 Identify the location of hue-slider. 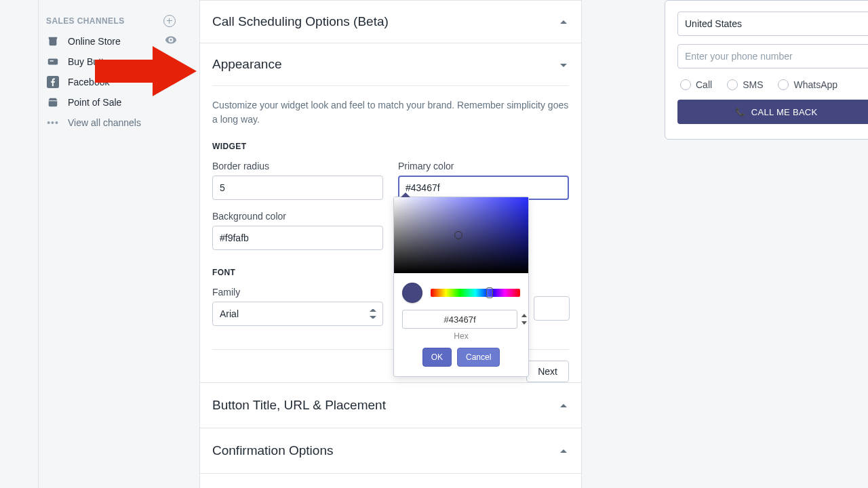
(475, 293).